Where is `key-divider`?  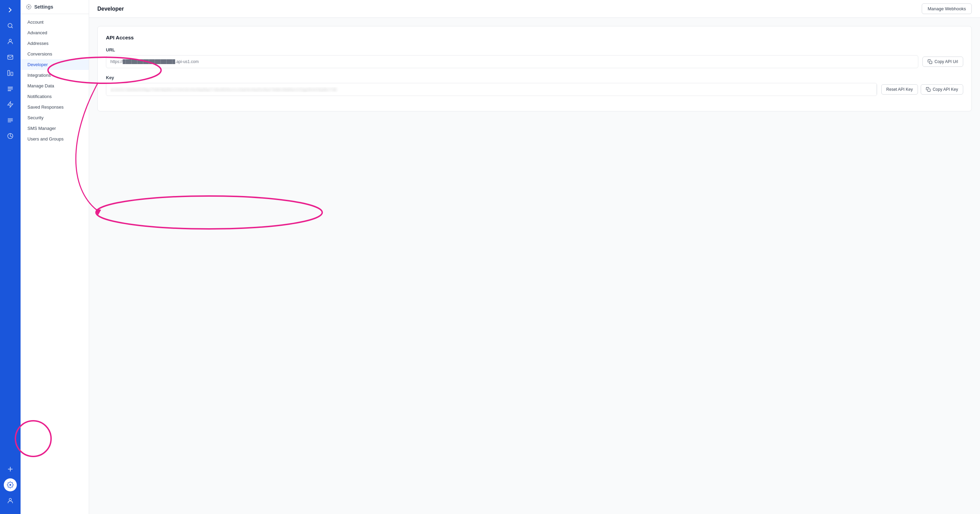 key-divider is located at coordinates (877, 89).